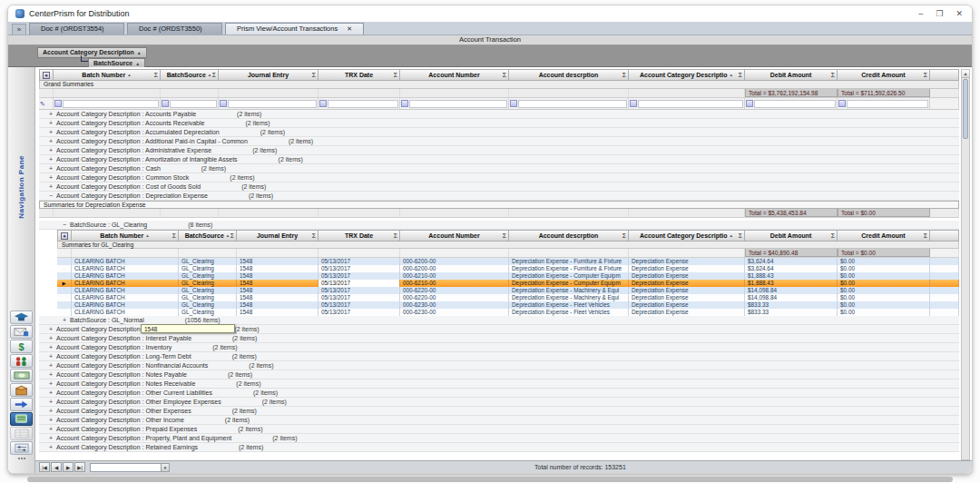 The image size is (980, 483). What do you see at coordinates (53, 196) in the screenshot?
I see `collapse-icon: −` at bounding box center [53, 196].